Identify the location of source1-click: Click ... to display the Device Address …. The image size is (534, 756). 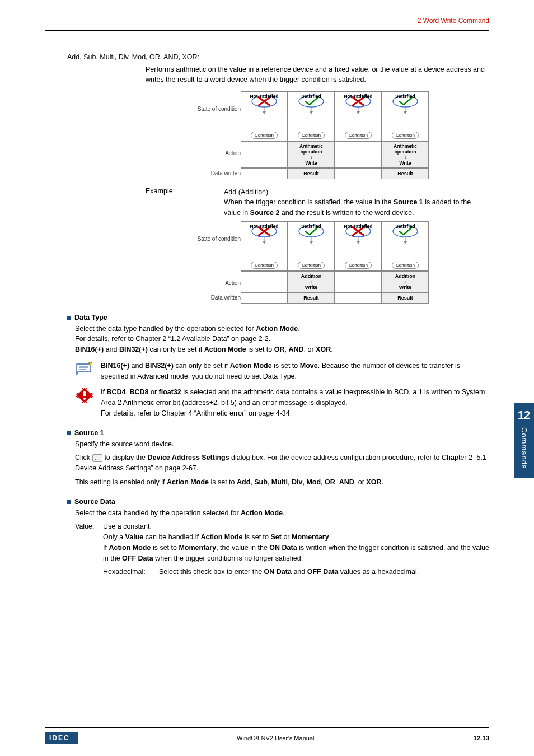
(282, 463).